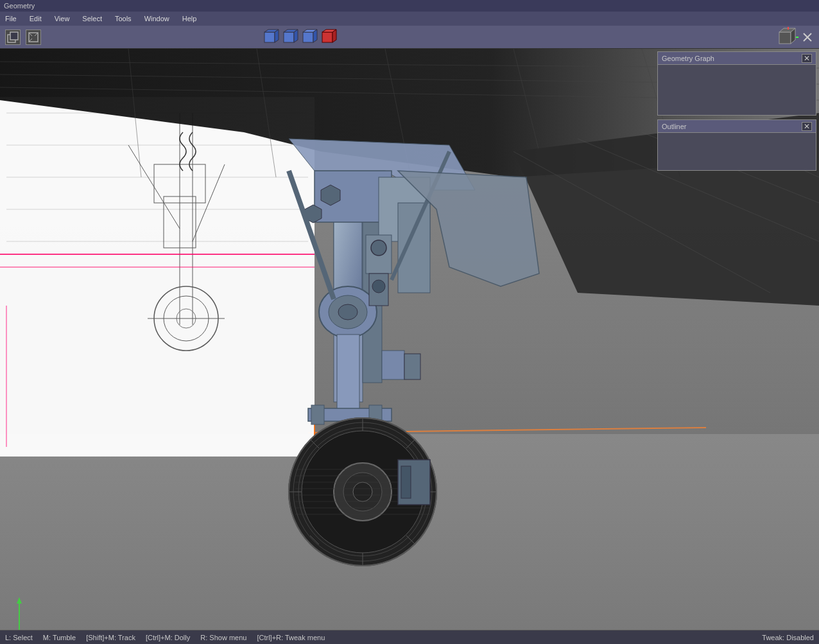  What do you see at coordinates (807, 58) in the screenshot?
I see `geometry-graph-close: ✕` at bounding box center [807, 58].